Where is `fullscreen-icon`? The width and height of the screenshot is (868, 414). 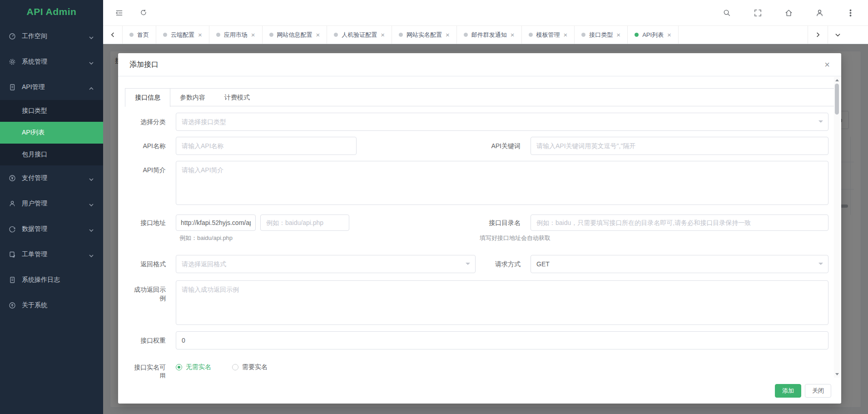 fullscreen-icon is located at coordinates (758, 13).